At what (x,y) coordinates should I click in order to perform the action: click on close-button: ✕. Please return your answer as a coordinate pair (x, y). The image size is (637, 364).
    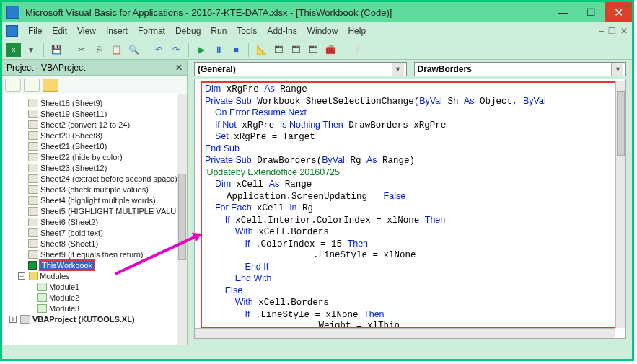
    Looking at the image, I should click on (618, 12).